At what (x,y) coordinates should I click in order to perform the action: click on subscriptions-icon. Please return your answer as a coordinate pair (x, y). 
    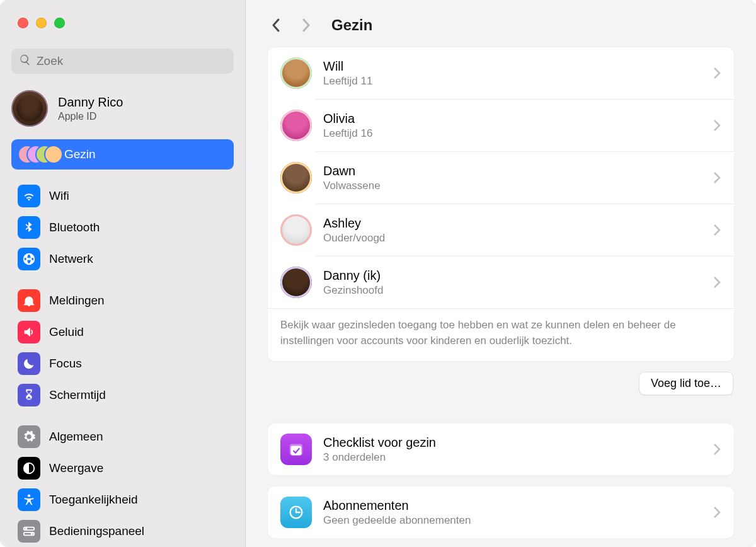
    Looking at the image, I should click on (296, 512).